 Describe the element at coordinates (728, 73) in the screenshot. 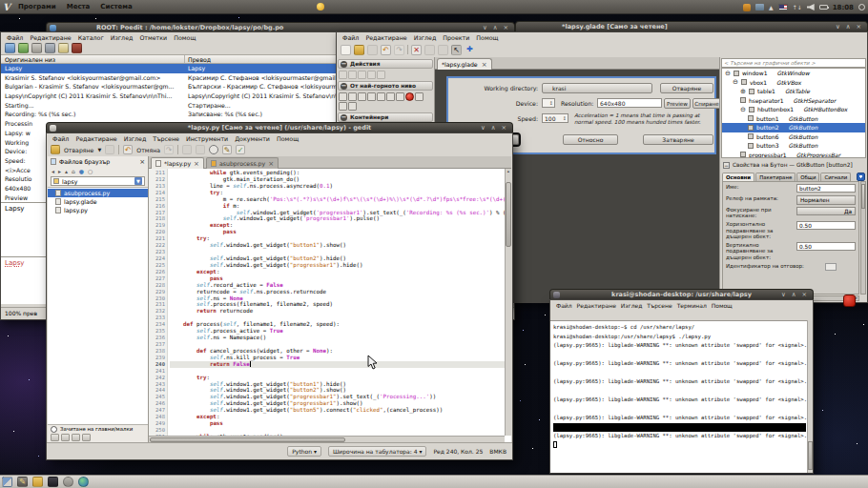

I see `expander-icon: ⊖` at that location.